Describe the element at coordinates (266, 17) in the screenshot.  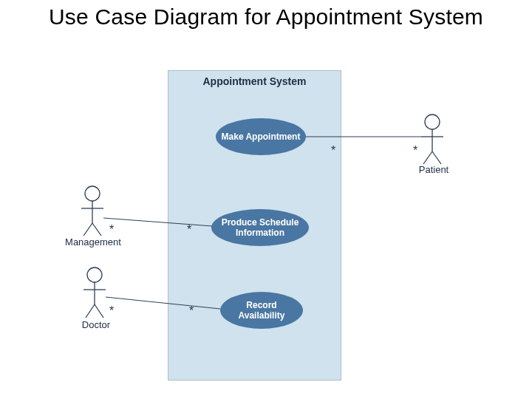
I see `page-title: Use Case Diagram for Appointment System` at that location.